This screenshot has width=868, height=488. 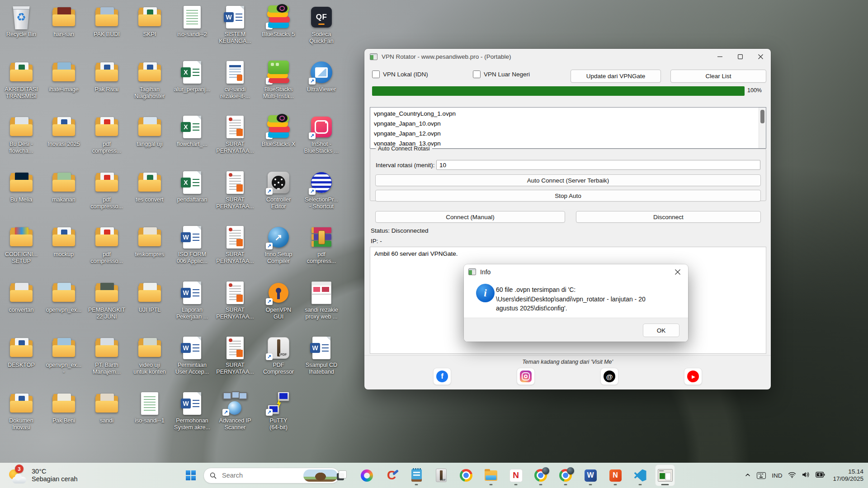 I want to click on desktop-icon-tes-convert: tes convert, so click(x=150, y=187).